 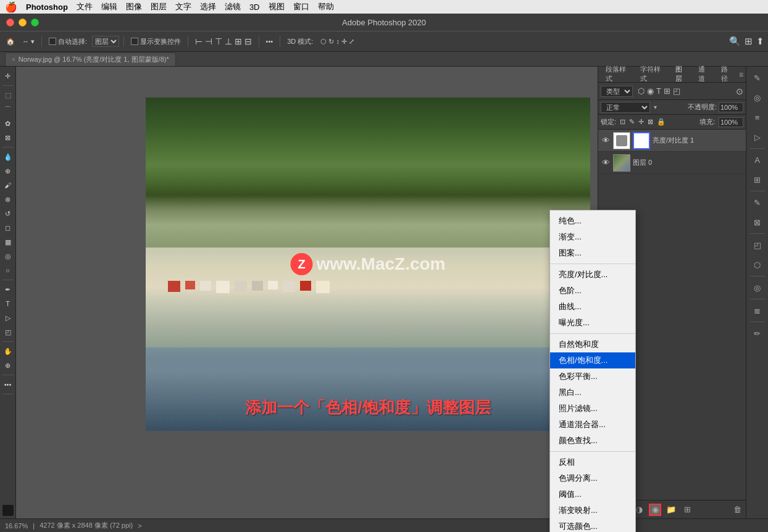 What do you see at coordinates (641, 122) in the screenshot?
I see `lock-move-icon: ✛` at bounding box center [641, 122].